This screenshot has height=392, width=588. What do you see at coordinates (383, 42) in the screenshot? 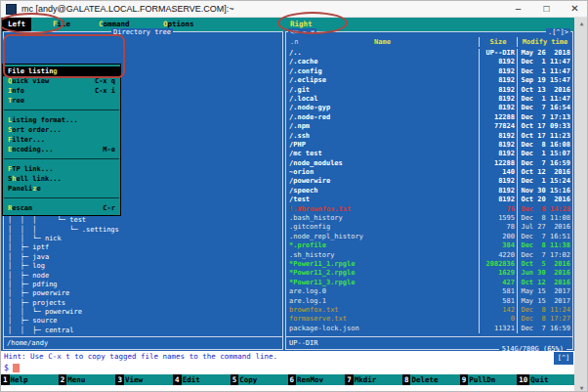
I see `column-name: .n Name` at bounding box center [383, 42].